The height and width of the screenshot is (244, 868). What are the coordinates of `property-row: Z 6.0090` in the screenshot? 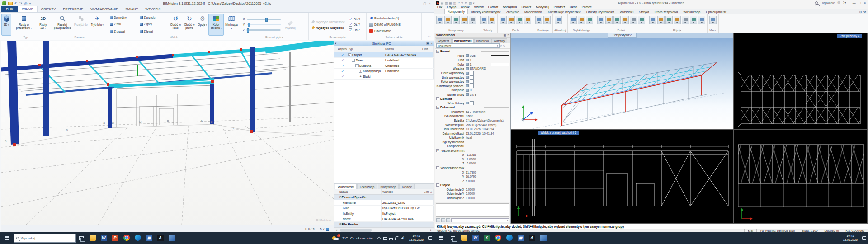 It's located at (473, 181).